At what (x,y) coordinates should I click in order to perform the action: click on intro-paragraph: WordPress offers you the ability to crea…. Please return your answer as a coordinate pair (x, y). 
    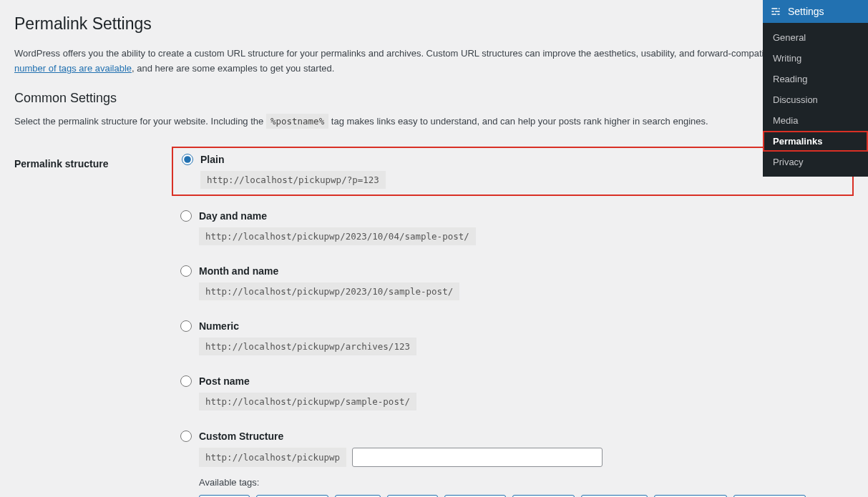
    Looking at the image, I should click on (434, 61).